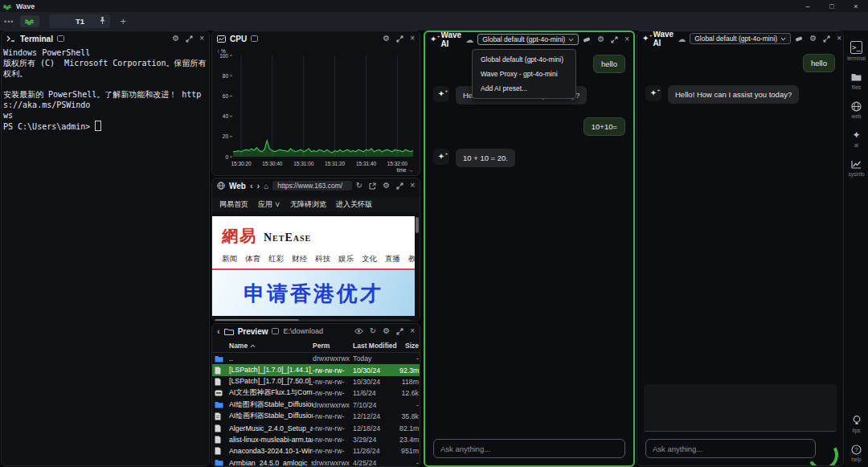 The height and width of the screenshot is (467, 868). Describe the element at coordinates (123, 21) in the screenshot. I see `add-tab-button: +` at that location.